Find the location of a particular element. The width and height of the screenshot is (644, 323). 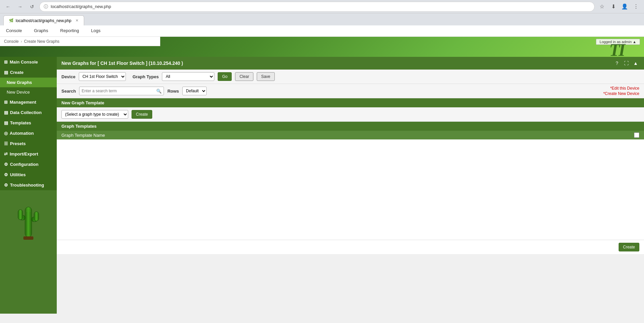

graph-types-select: All Graph Template Based Data Query Base… is located at coordinates (188, 77).